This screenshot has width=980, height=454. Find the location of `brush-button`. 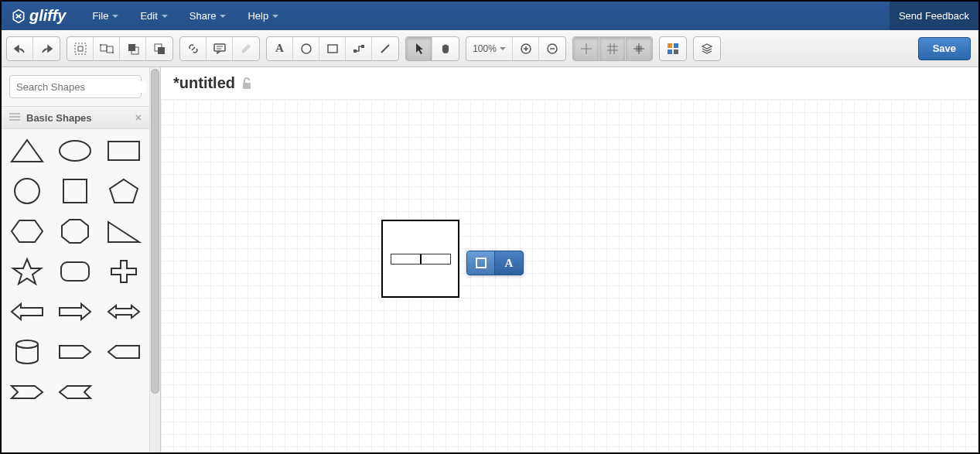

brush-button is located at coordinates (246, 49).